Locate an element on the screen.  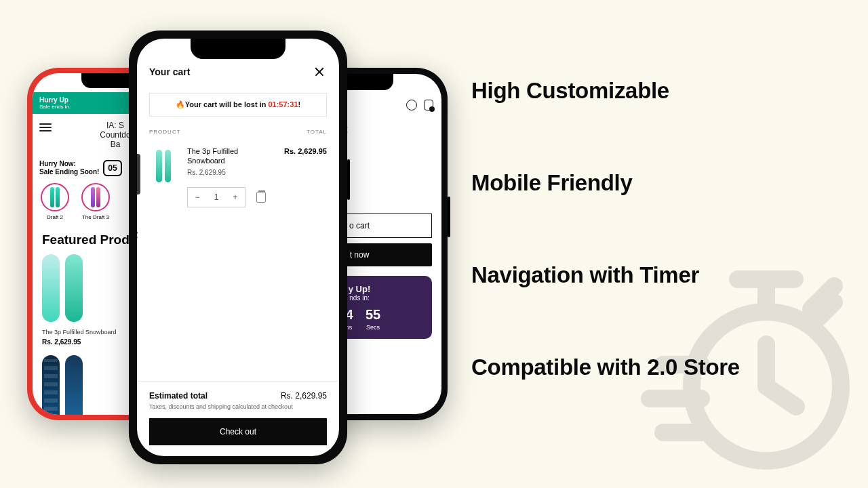
countdown-box: 05 is located at coordinates (113, 168).